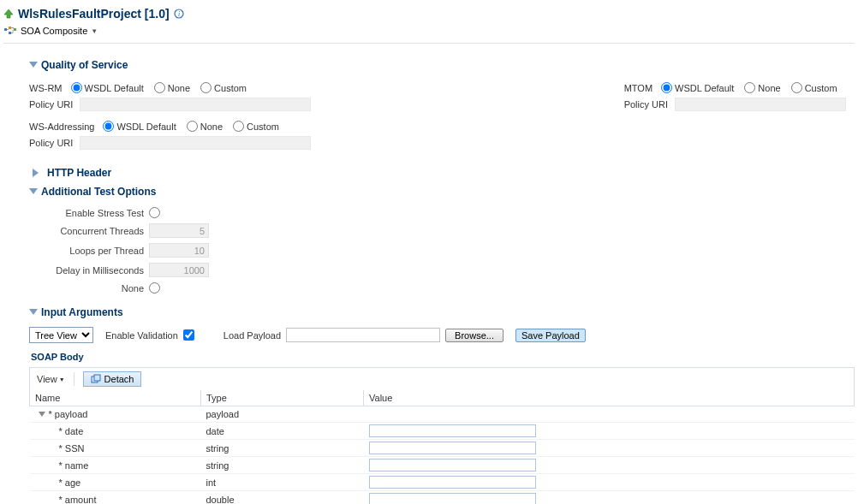  What do you see at coordinates (89, 270) in the screenshot?
I see `delay-label: Delay in Milliseconds` at bounding box center [89, 270].